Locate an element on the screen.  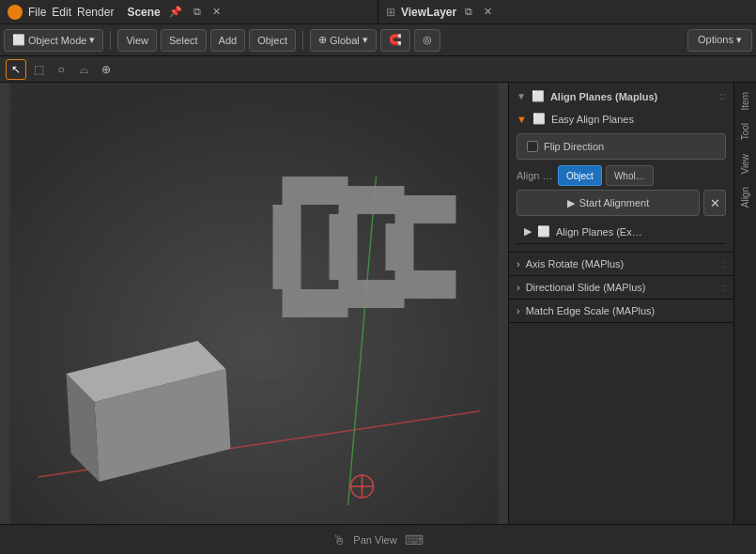
blender-icon is located at coordinates (15, 12).